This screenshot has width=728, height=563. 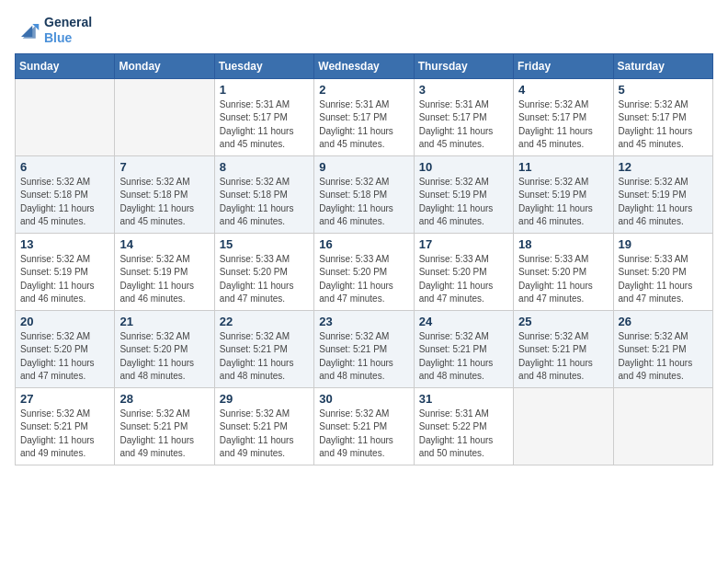 What do you see at coordinates (563, 117) in the screenshot?
I see `calendar-cell: 4Sunrise: 5:32 AMSunset: 5:17 PMDaylight…` at bounding box center [563, 117].